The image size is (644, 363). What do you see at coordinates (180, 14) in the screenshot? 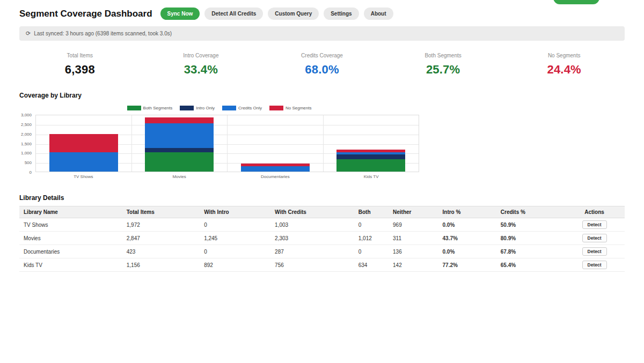
I see `sync-now-button: Sync Now` at bounding box center [180, 14].